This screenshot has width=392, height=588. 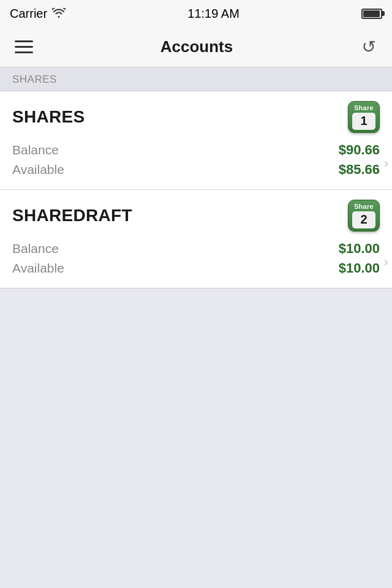 What do you see at coordinates (36, 249) in the screenshot?
I see `balance-label-sharedraft: Balance` at bounding box center [36, 249].